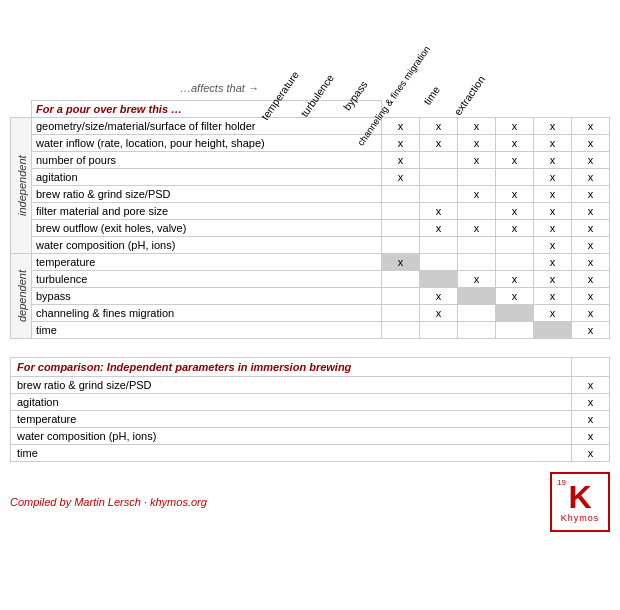 This screenshot has width=620, height=610. What do you see at coordinates (591, 420) in the screenshot?
I see `comp-cell-2: x` at bounding box center [591, 420].